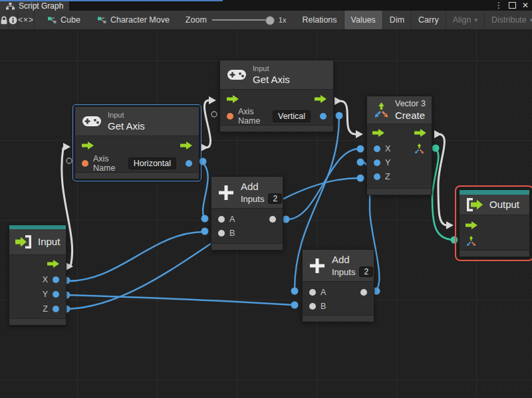 The height and width of the screenshot is (398, 532). What do you see at coordinates (243, 20) in the screenshot?
I see `zoom-slider-track` at bounding box center [243, 20].